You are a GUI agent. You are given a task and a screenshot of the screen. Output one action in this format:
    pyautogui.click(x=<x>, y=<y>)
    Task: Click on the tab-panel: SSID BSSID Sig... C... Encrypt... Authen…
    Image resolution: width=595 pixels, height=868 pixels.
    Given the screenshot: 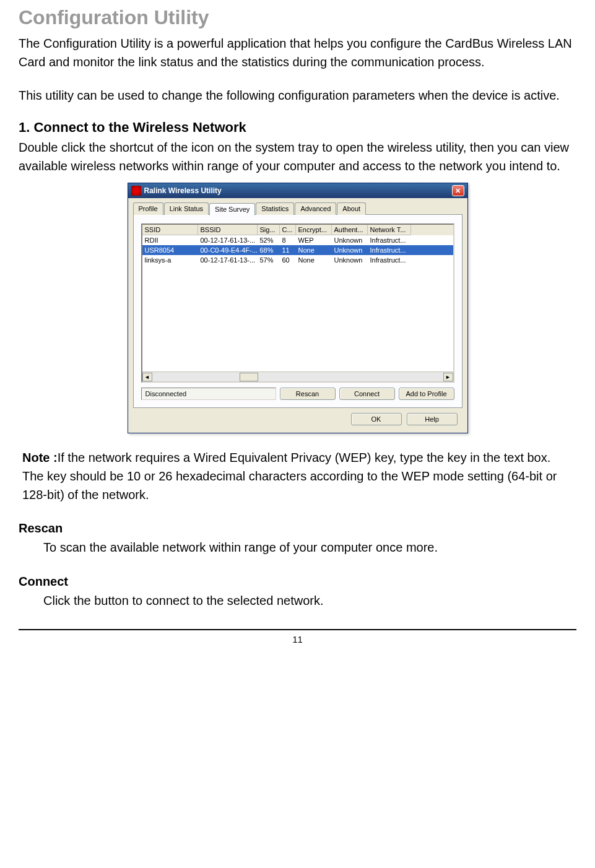 What is the action you would take?
    pyautogui.click(x=298, y=311)
    